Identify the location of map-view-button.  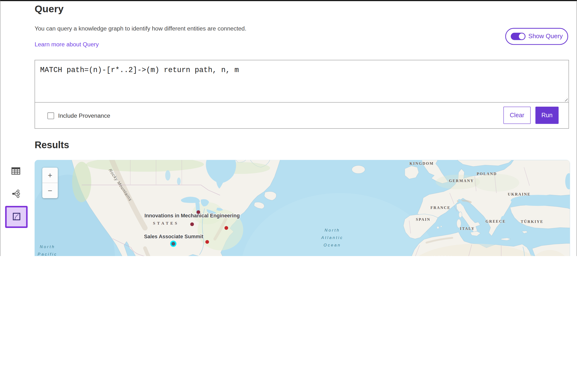
(16, 217).